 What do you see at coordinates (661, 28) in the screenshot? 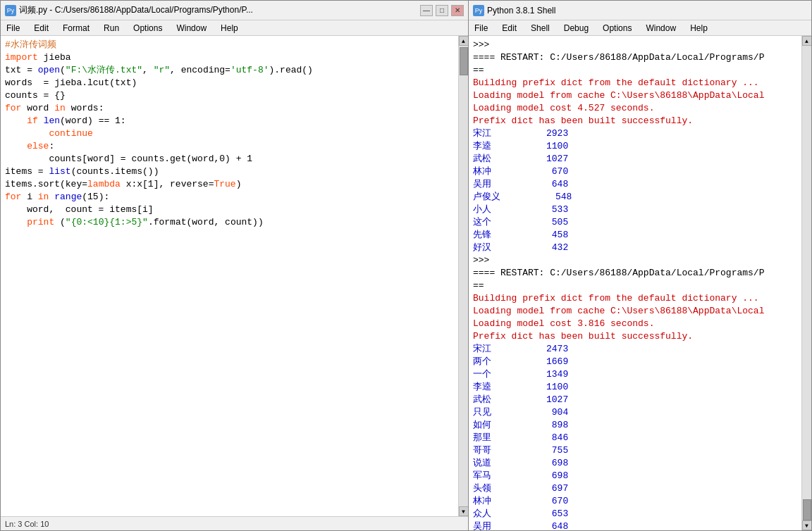
I see `shell-menu-window: Window` at bounding box center [661, 28].